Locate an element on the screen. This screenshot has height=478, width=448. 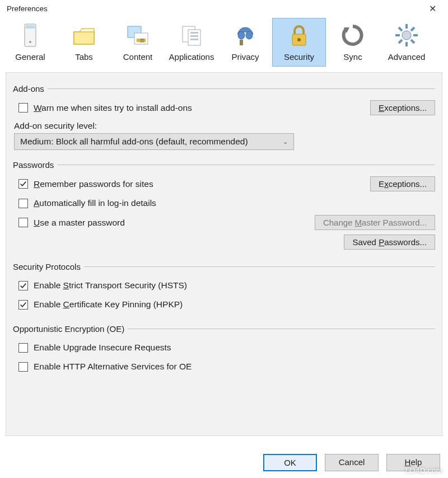
general-icon is located at coordinates (30, 35).